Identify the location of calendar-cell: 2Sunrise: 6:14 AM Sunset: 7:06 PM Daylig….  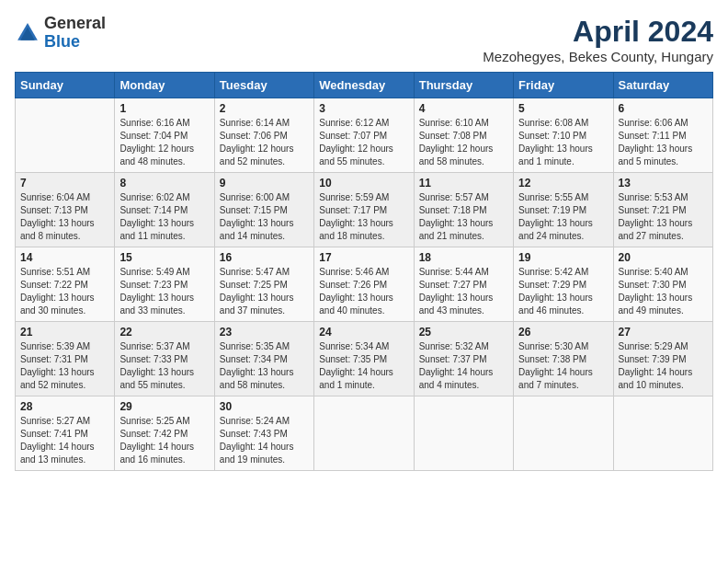
(264, 136).